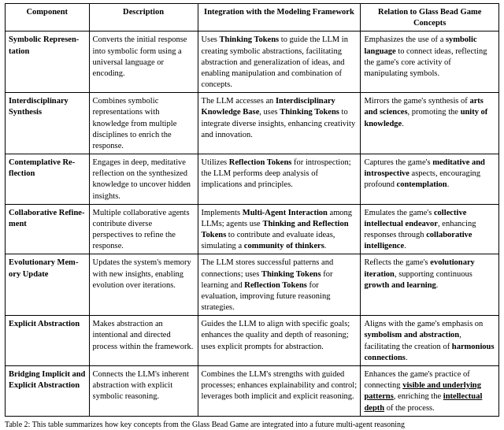  I want to click on relation-cell: Enhances the game's practice of connecti…, so click(430, 391).